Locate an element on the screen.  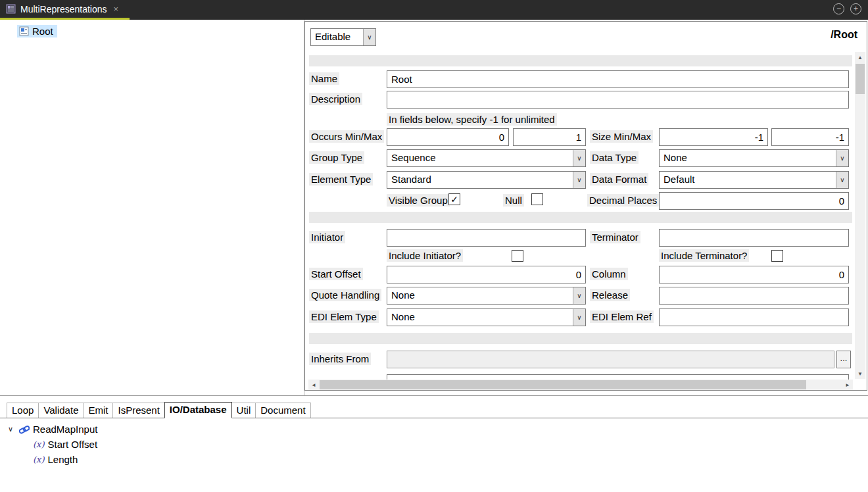
scroll-left-icon: ◄ is located at coordinates (314, 385).